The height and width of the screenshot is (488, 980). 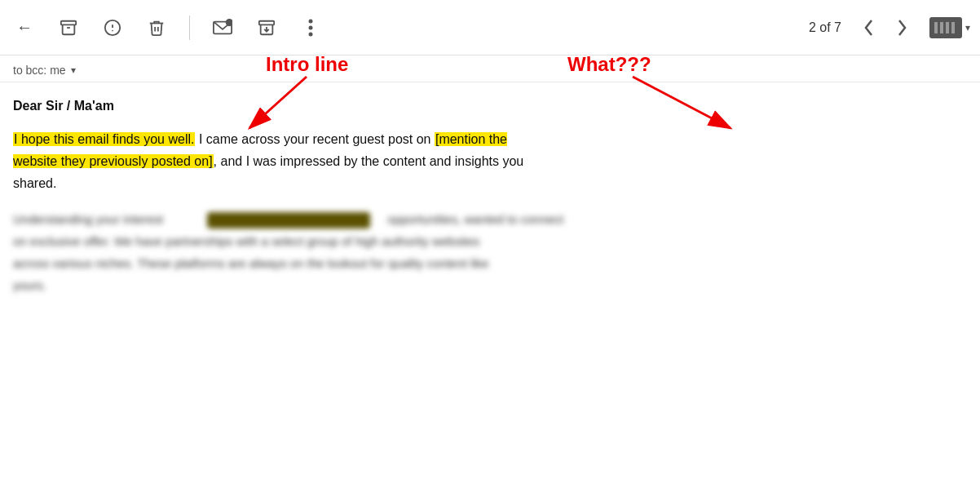 I want to click on download-button, so click(x=267, y=28).